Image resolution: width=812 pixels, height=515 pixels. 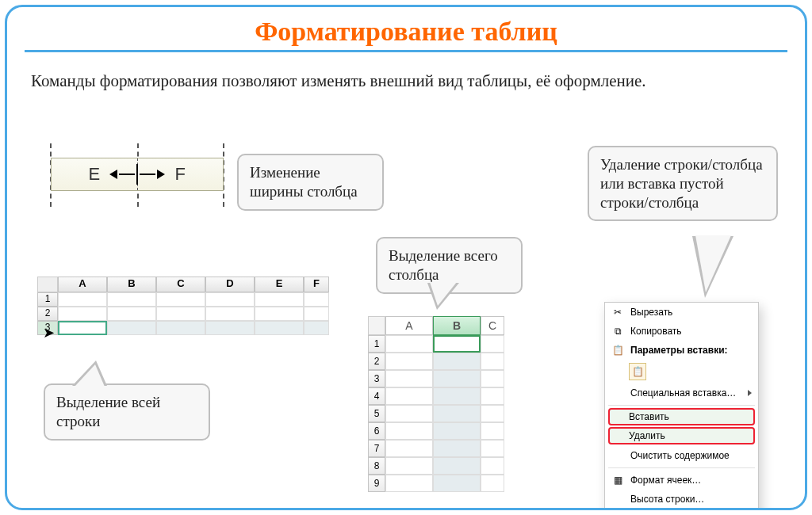 What do you see at coordinates (377, 431) in the screenshot?
I see `grid2-rh: 6` at bounding box center [377, 431].